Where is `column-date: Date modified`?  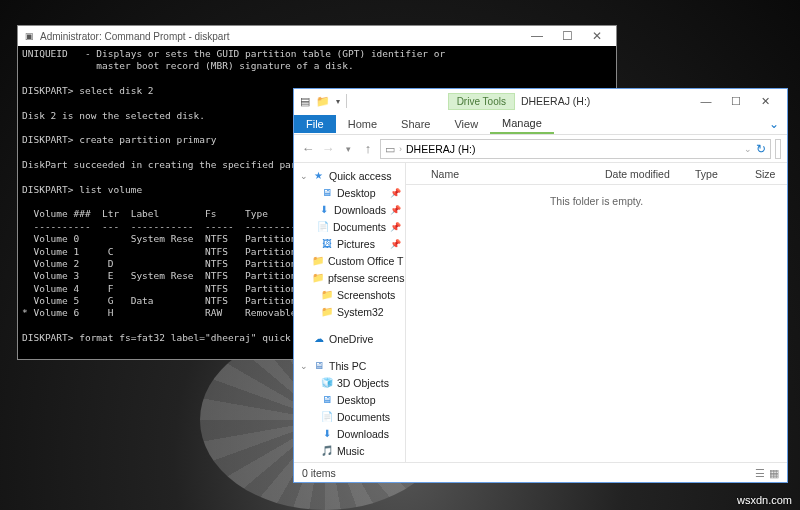 column-date: Date modified is located at coordinates (642, 174).